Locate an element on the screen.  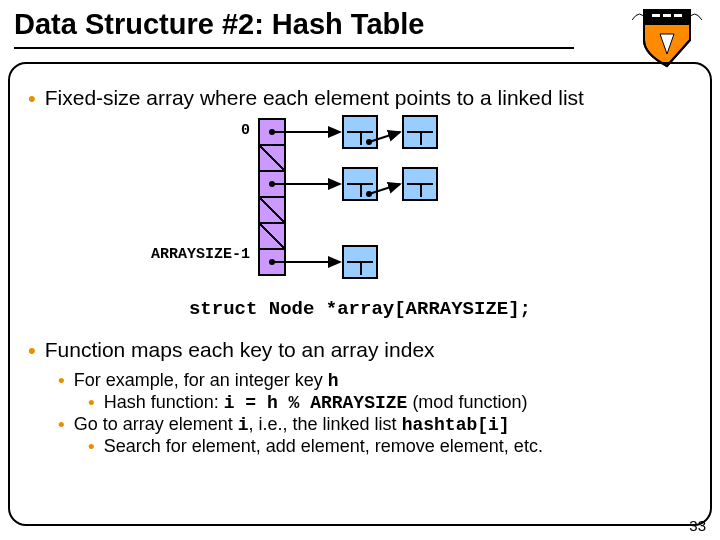
page-number: 33 is located at coordinates (698, 526).